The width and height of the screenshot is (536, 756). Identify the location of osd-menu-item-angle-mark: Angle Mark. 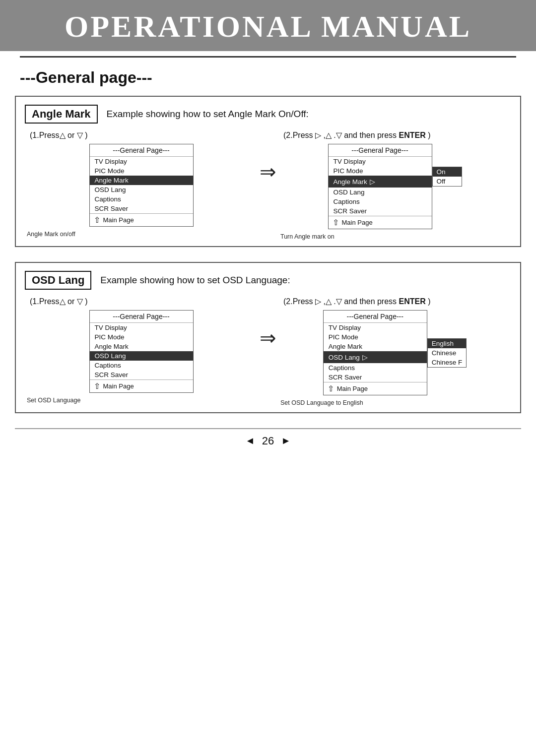
(141, 346).